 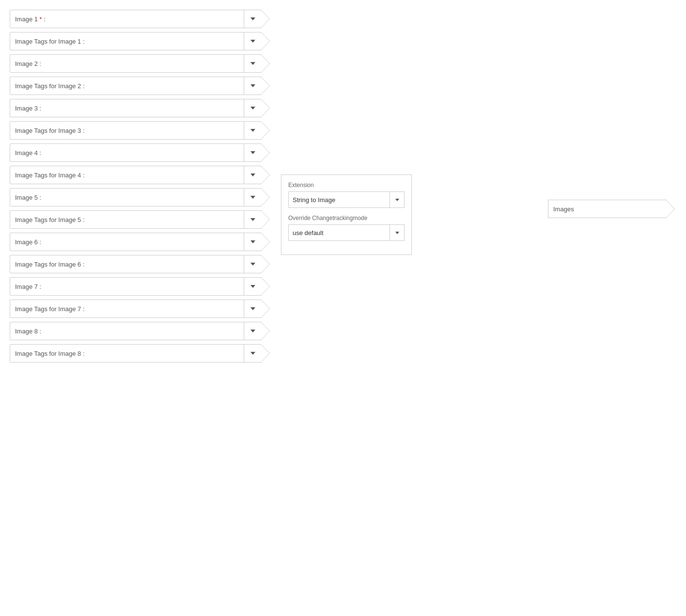 I want to click on field-label-imagetags5: Image Tags for Image 5 :, so click(x=127, y=220).